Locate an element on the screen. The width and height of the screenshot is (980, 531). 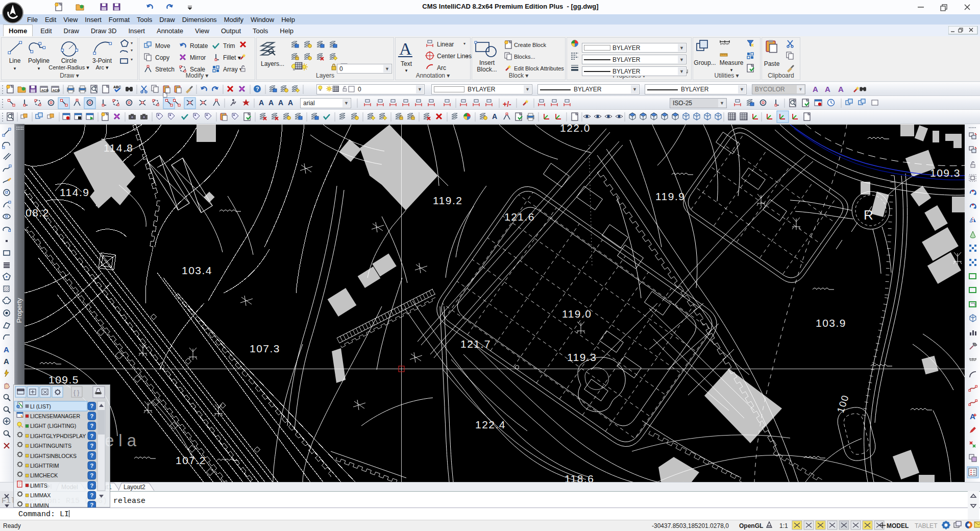
svg-text: Block... is located at coordinates (487, 69).